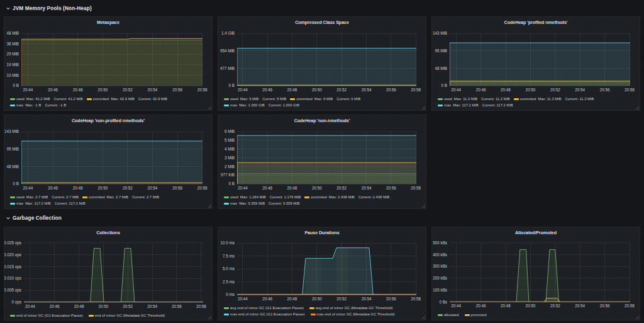 This screenshot has height=323, width=644. Describe the element at coordinates (229, 256) in the screenshot. I see `svg-text: 7.5 ms` at that location.